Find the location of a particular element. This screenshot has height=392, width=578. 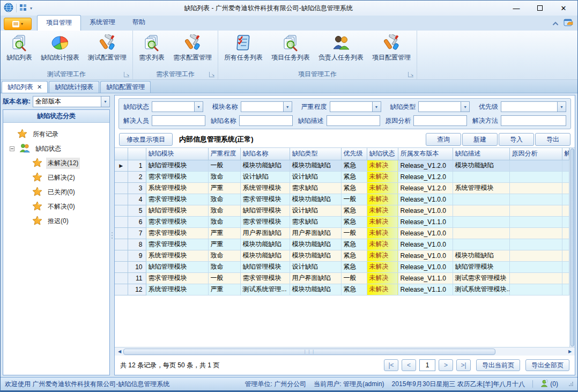

severity-dropdown: ▼ is located at coordinates (355, 107).